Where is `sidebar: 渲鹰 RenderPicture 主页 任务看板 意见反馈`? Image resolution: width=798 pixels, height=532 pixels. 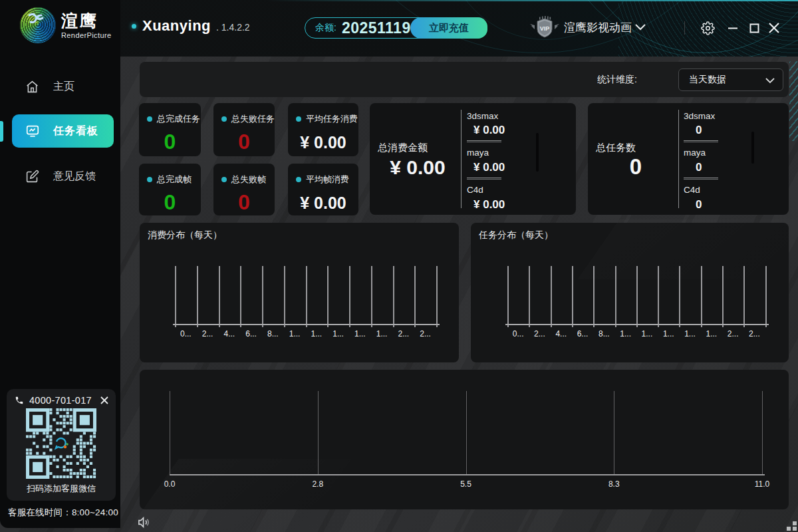
sidebar: 渲鹰 RenderPicture 主页 任务看板 意见反馈 is located at coordinates (60, 264).